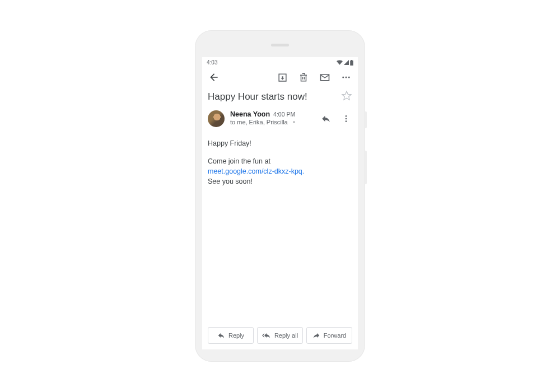  Describe the element at coordinates (214, 77) in the screenshot. I see `back-button` at that location.